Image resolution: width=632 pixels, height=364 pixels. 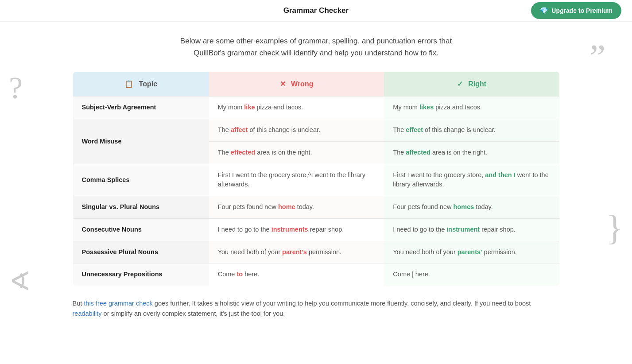 What do you see at coordinates (316, 252) in the screenshot?
I see `table-row: Possessive Plural Nouns You need both of…` at bounding box center [316, 252].